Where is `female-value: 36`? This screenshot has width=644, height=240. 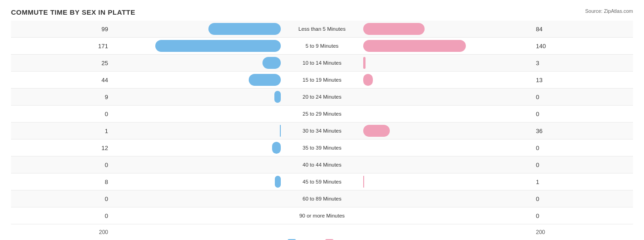
female-value: 36 is located at coordinates (583, 131).